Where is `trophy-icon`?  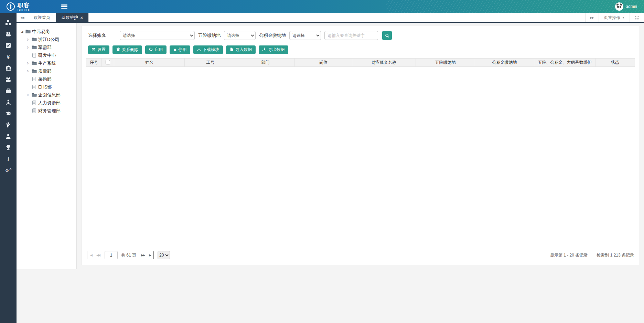
trophy-icon is located at coordinates (8, 148).